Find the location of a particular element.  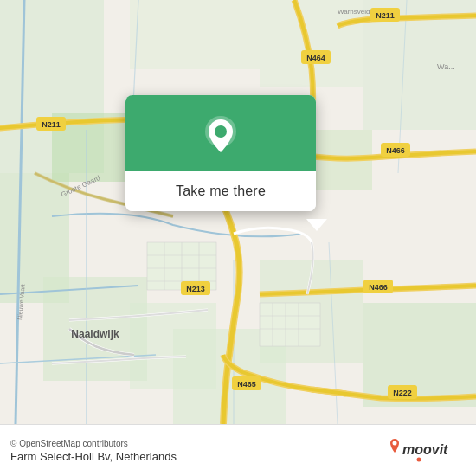

moovit-logo-svg: moovit is located at coordinates (427, 450).